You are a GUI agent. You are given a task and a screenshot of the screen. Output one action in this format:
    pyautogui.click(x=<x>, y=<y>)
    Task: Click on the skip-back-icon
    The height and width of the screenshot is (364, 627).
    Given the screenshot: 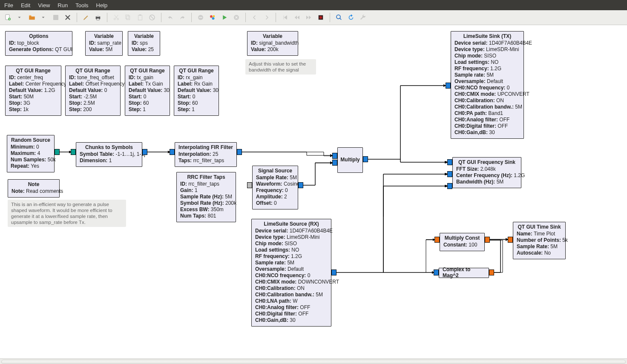 What is the action you would take?
    pyautogui.click(x=285, y=17)
    